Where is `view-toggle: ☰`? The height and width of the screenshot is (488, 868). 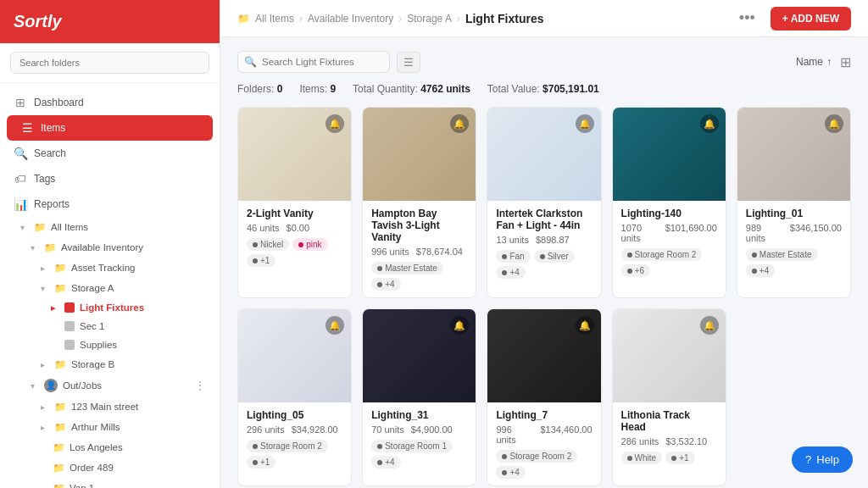
view-toggle: ☰ is located at coordinates (409, 63).